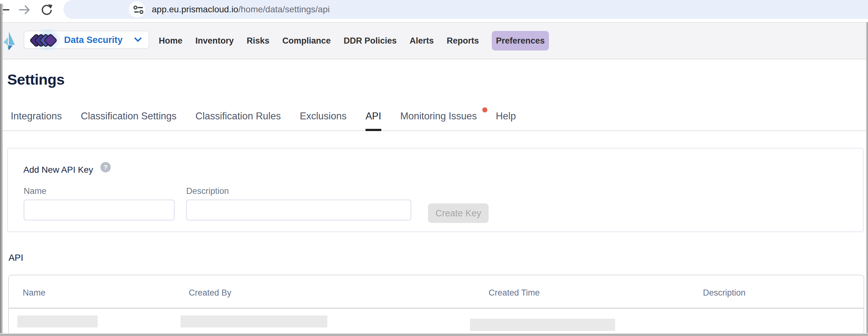  I want to click on address-bar: app.eu.prismacloud.io/home/data/settings…, so click(466, 9).